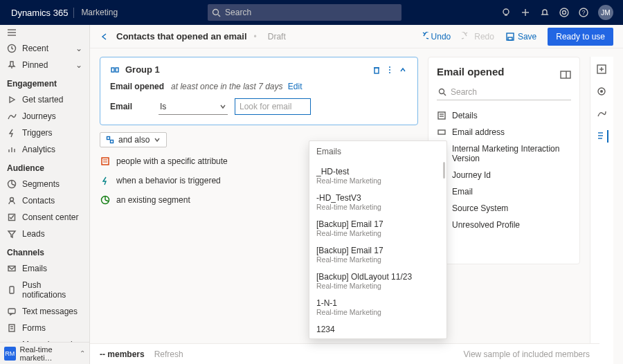  Describe the element at coordinates (471, 72) in the screenshot. I see `panel-title: Email opened` at that location.